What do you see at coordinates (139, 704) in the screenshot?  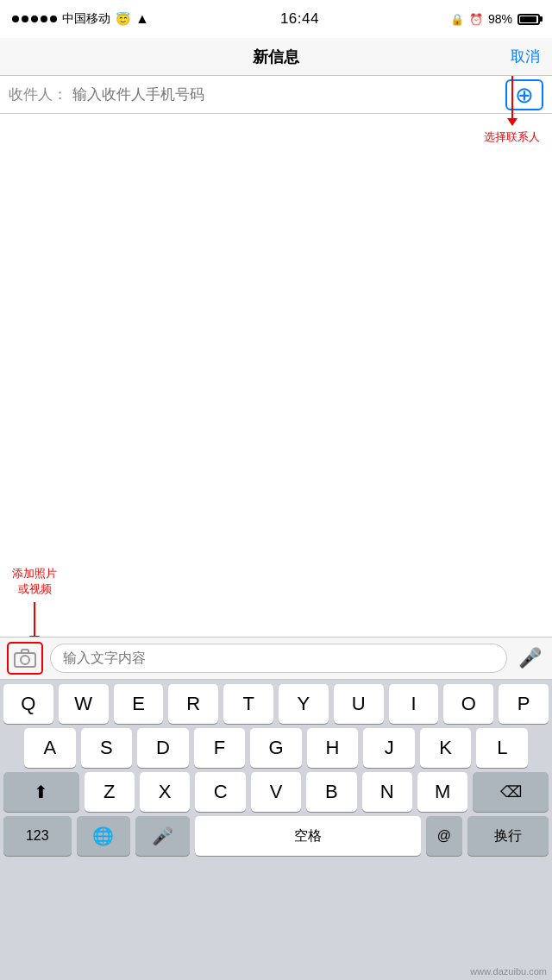 I see `key-e: E` at bounding box center [139, 704].